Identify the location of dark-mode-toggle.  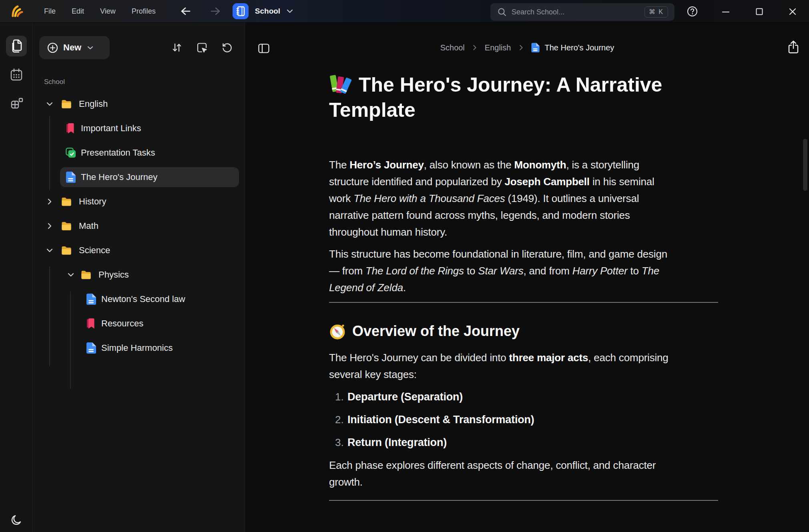
(16, 520).